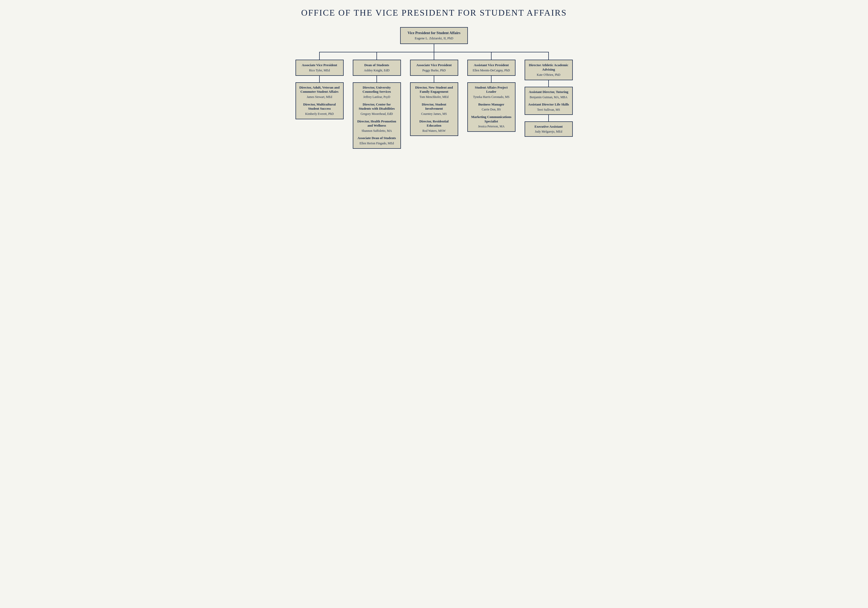 This screenshot has width=868, height=608. Describe the element at coordinates (491, 70) in the screenshot. I see `col4-level2-name: Ellen Meents-DeCaigny, PhD` at that location.